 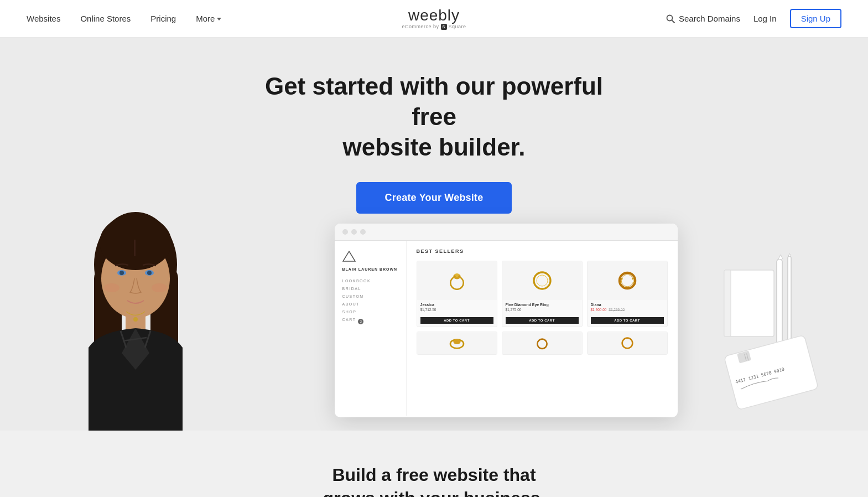 I want to click on browser-sidebar: BLAIR LAUREN BROWN LOOKBOOK BRIDAL CUSTO…, so click(x=371, y=328).